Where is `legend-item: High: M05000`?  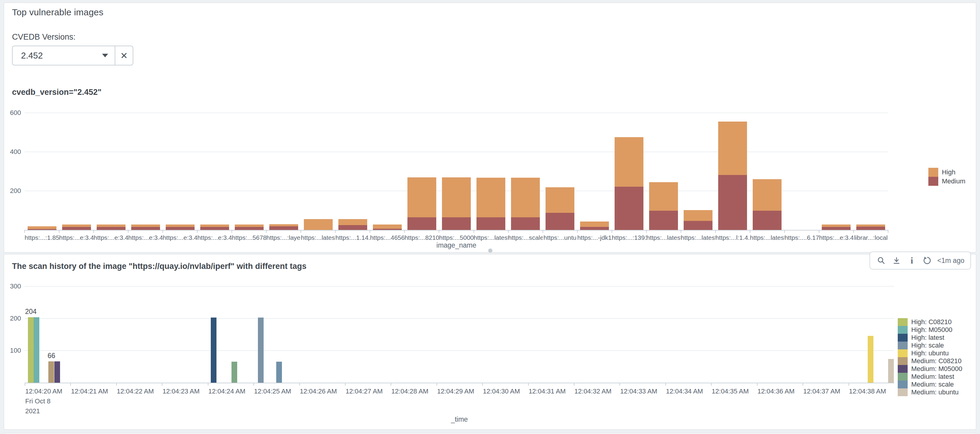
legend-item: High: M05000 is located at coordinates (930, 330).